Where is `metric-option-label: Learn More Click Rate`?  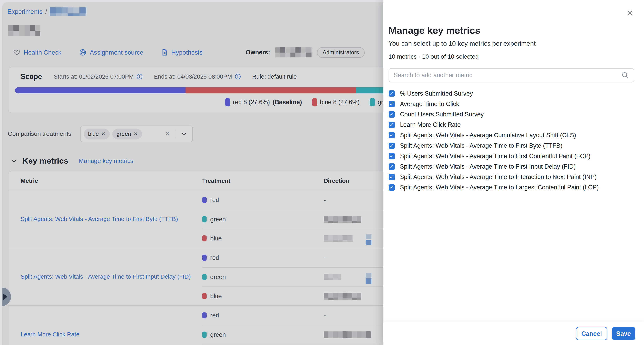
metric-option-label: Learn More Click Rate is located at coordinates (430, 125).